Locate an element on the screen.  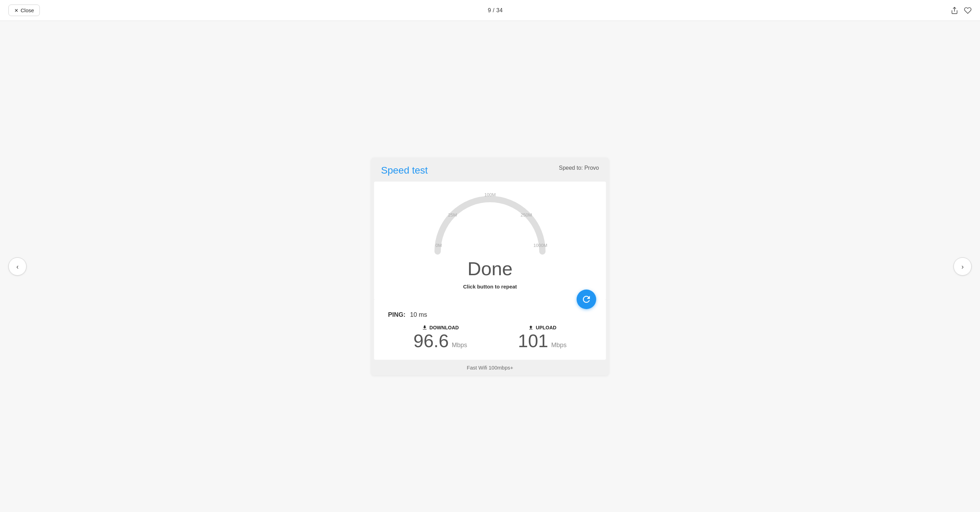
gauge-label-250m: 250M is located at coordinates (526, 215).